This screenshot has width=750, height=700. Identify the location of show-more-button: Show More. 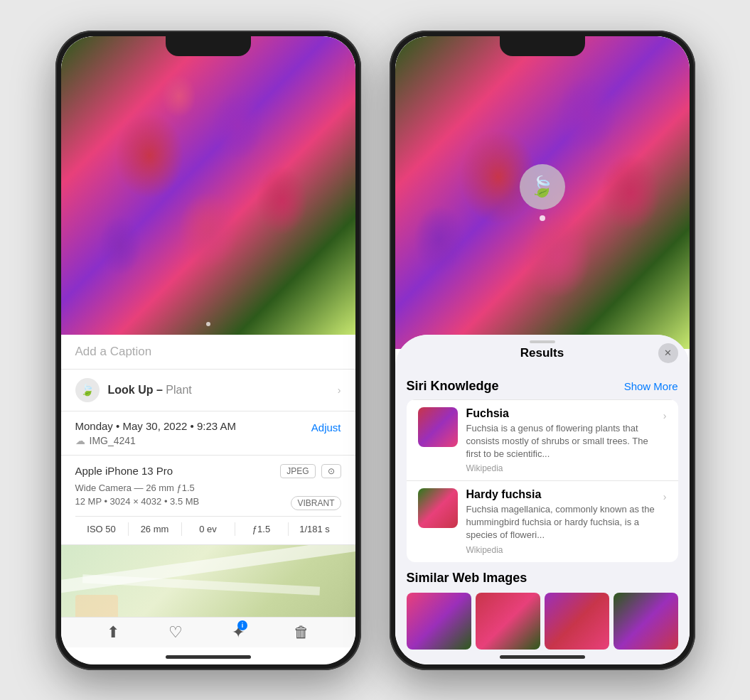
(651, 387).